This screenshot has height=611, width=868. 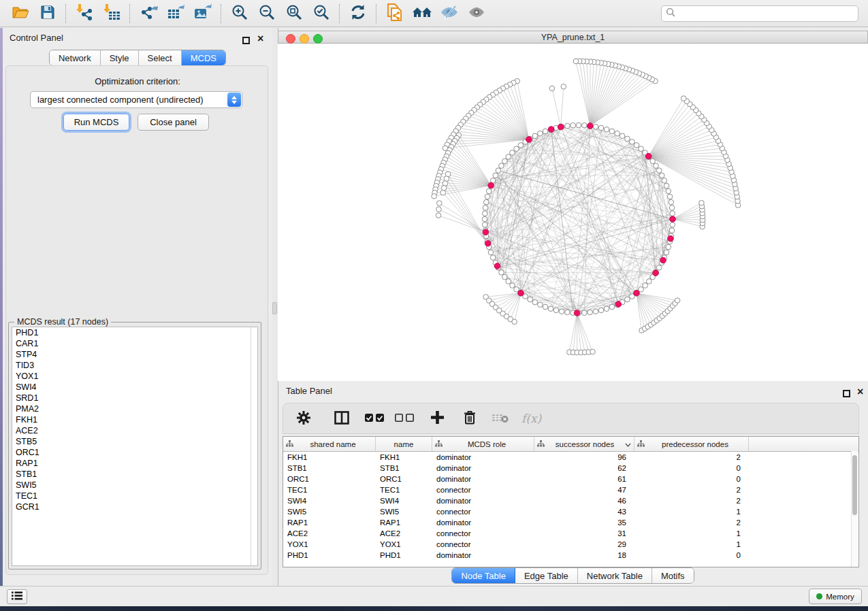 I want to click on table-cell: PHD1, so click(x=404, y=555).